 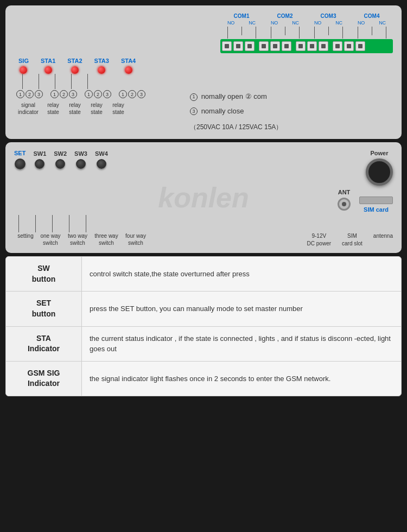 I want to click on right-controls: Power ANT SIM card, so click(x=365, y=181).